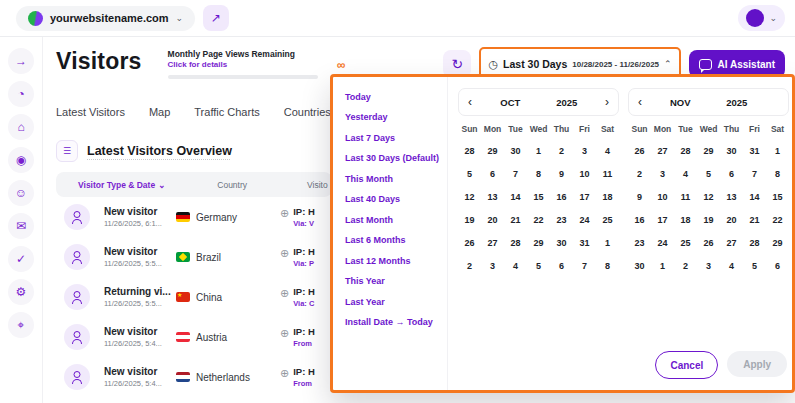  What do you see at coordinates (160, 116) in the screenshot?
I see `tab: Map` at bounding box center [160, 116].